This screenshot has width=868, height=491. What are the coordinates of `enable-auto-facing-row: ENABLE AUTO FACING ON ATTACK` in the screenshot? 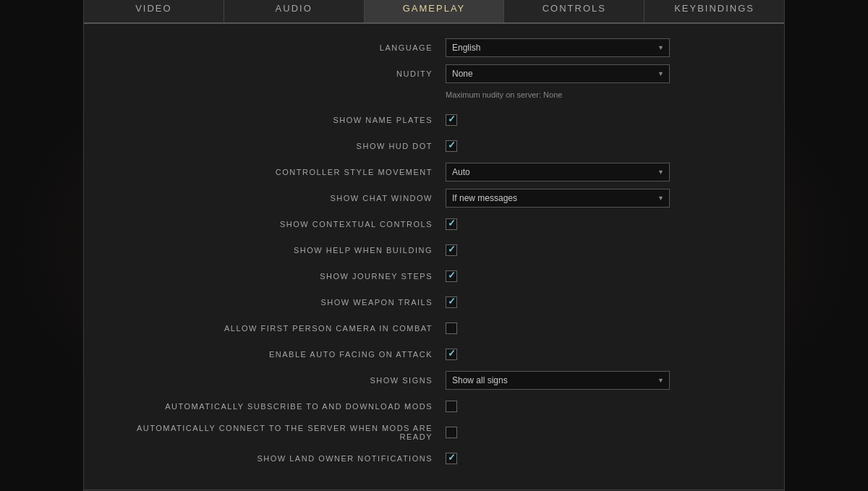 It's located at (434, 354).